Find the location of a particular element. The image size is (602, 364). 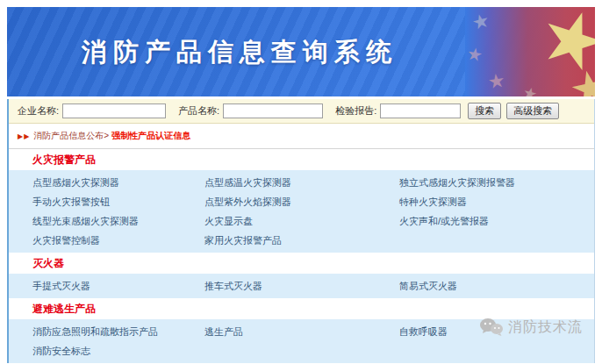

links-row: 点型感烟火灾探测器 点型感温火灾探测器 独立式感烟火灾探测报警器 is located at coordinates (302, 182).